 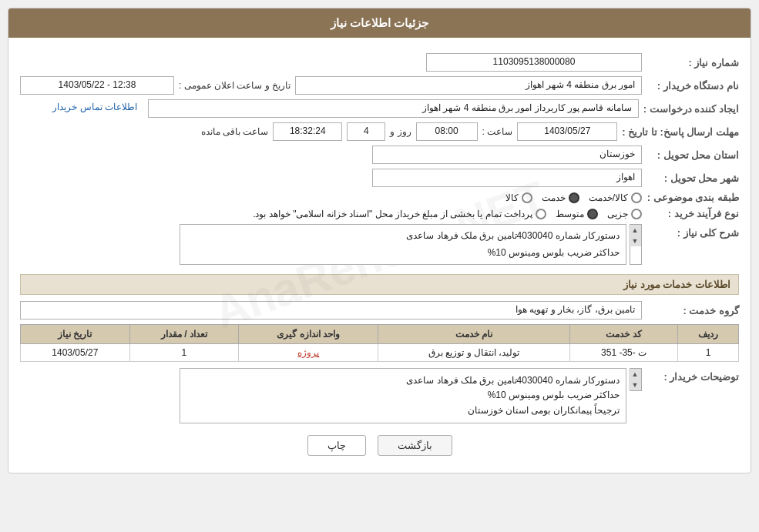 I want to click on shahr-value: اهواز, so click(x=507, y=178).